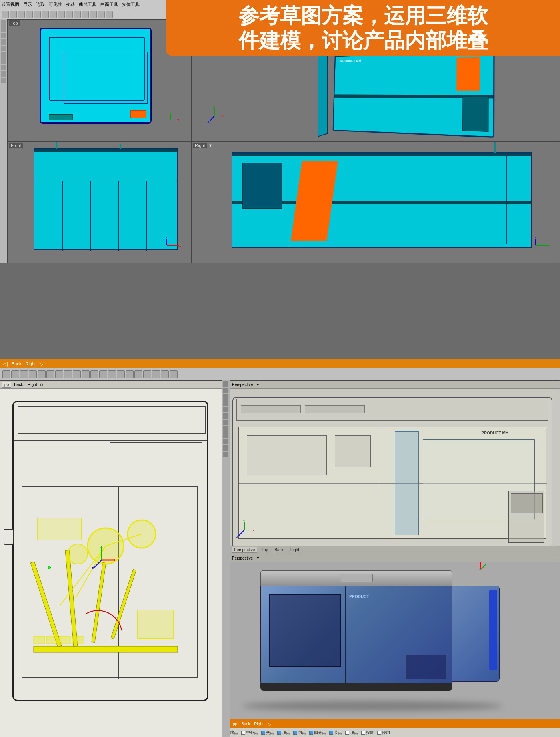 This screenshot has width=560, height=737. I want to click on menu-item-setview: 设置视图, so click(10, 5).